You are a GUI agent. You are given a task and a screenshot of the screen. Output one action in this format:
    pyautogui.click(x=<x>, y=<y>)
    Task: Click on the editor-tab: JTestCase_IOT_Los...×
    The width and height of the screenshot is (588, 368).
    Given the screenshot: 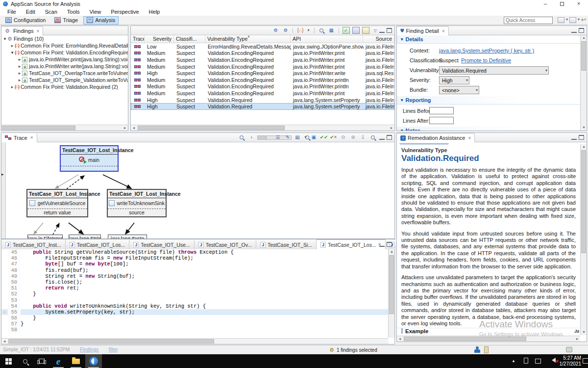 What is the action you would take?
    pyautogui.click(x=351, y=244)
    